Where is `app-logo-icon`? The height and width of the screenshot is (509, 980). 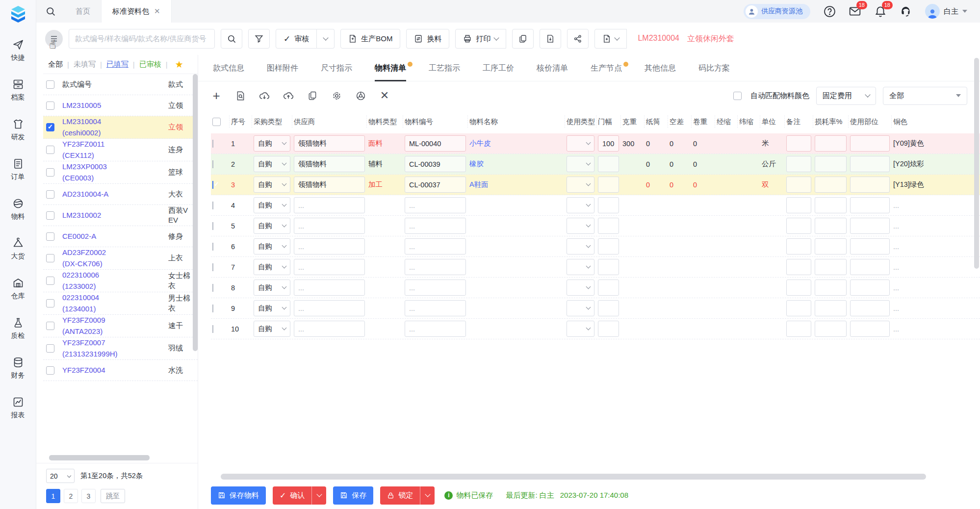
app-logo-icon is located at coordinates (18, 15).